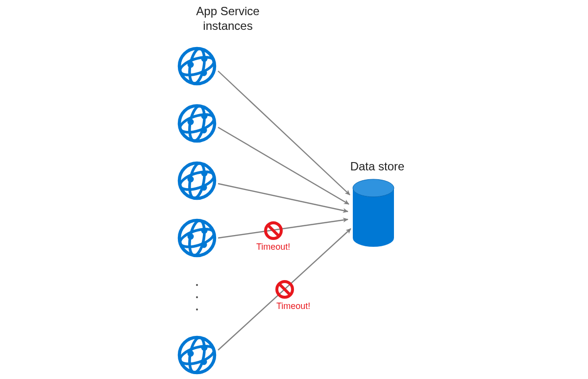 The height and width of the screenshot is (379, 588). I want to click on app-service-instance-1-icon, so click(197, 66).